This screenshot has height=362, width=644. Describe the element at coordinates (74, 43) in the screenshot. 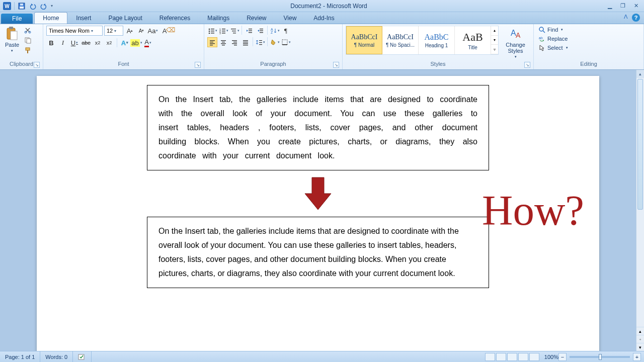

I see `underline-button: U` at that location.